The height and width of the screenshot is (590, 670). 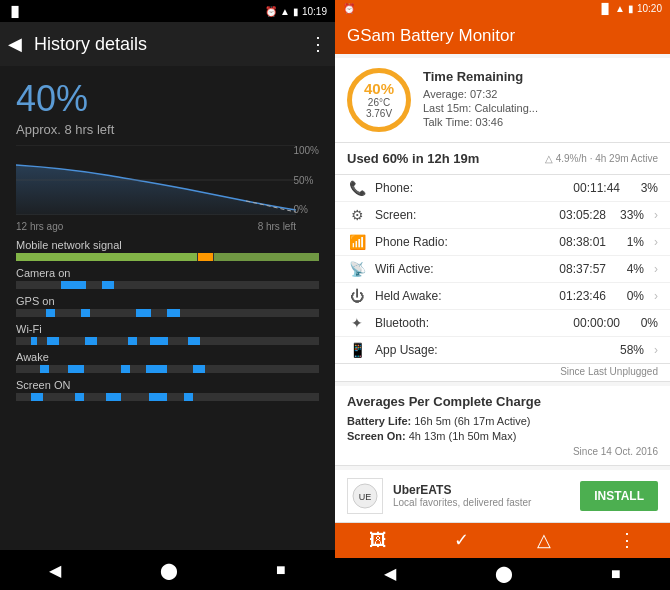 What do you see at coordinates (629, 296) in the screenshot?
I see `usage-pct-awake: 0%` at bounding box center [629, 296].